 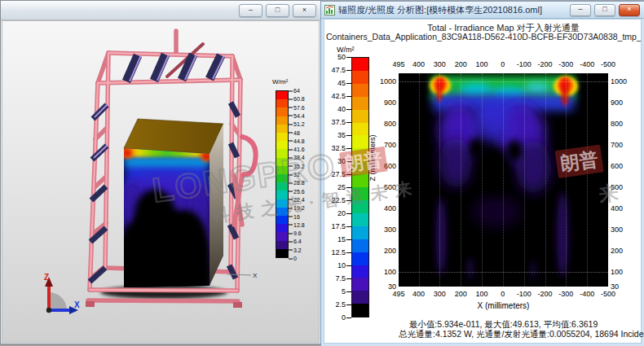 What do you see at coordinates (390, 187) in the screenshot?
I see `z-axis-tick-label: 500` at bounding box center [390, 187].